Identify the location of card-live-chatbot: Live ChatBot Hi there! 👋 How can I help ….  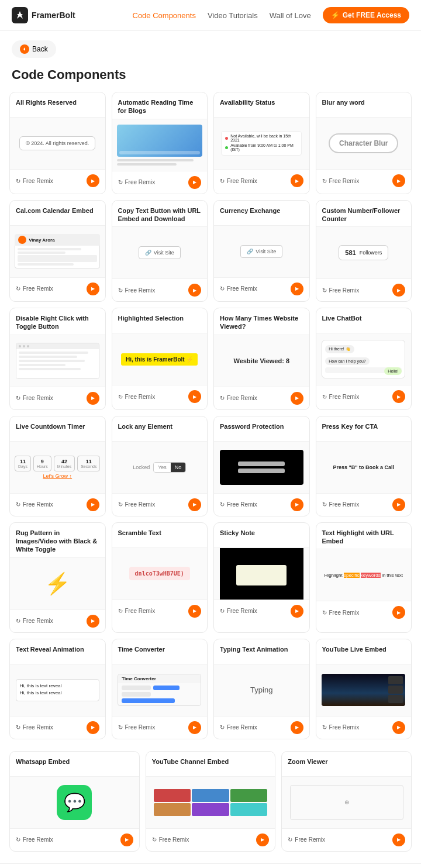
(364, 359).